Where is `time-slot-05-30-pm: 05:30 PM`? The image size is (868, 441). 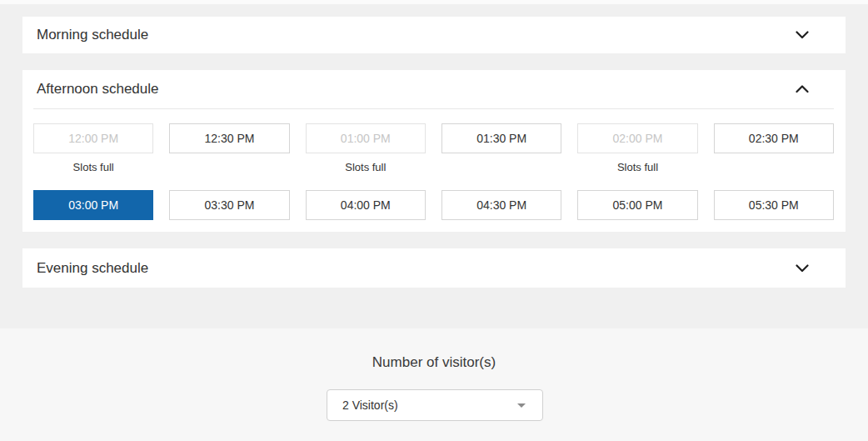
time-slot-05-30-pm: 05:30 PM is located at coordinates (774, 205).